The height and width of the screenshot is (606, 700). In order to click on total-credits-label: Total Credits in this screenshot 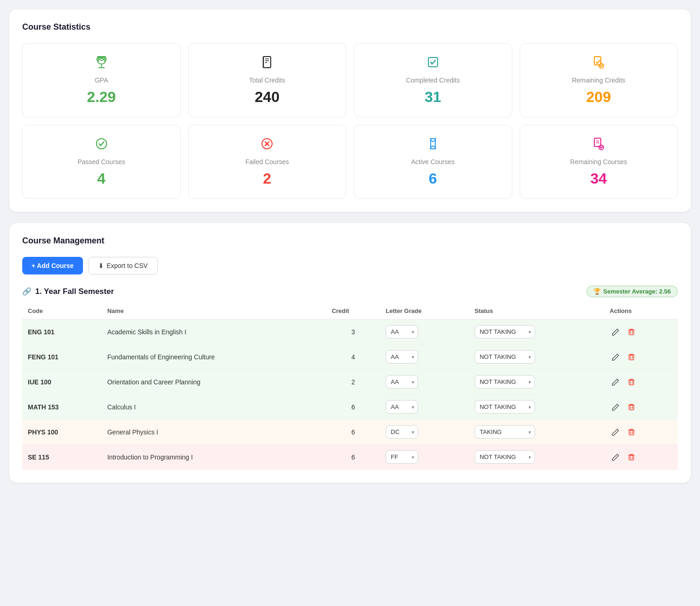, I will do `click(267, 80)`.